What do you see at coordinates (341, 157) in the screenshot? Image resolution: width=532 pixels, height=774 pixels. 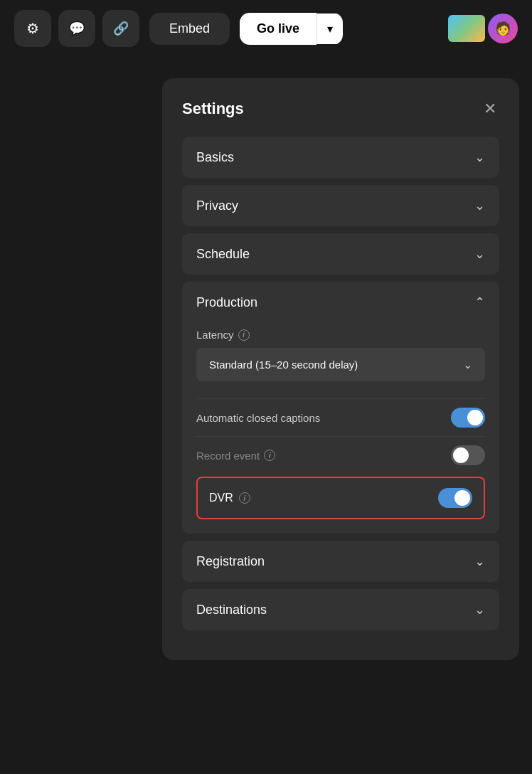 I see `basics-section: Basics ⌄` at bounding box center [341, 157].